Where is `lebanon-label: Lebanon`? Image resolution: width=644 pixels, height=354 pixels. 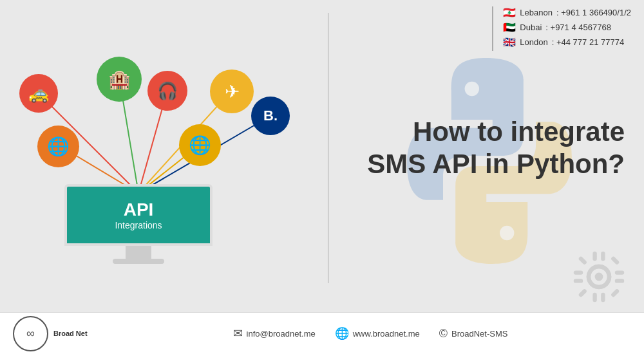
lebanon-label: Lebanon is located at coordinates (536, 13).